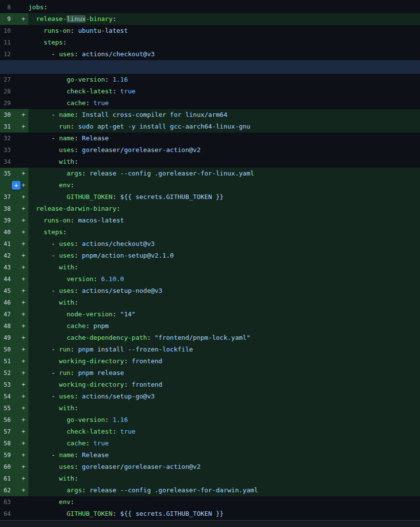 Image resolution: width=420 pixels, height=527 pixels. Describe the element at coordinates (210, 232) in the screenshot. I see `diff-line: 40+ steps:` at that location.